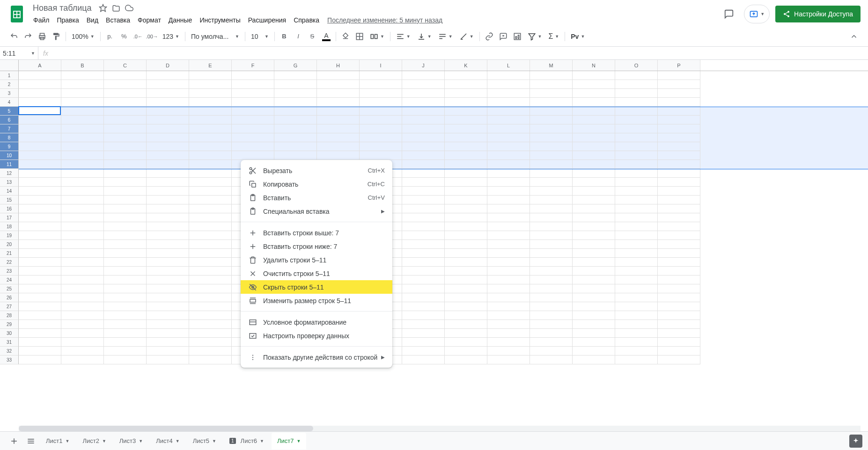 This screenshot has height=450, width=868. What do you see at coordinates (260, 36) in the screenshot?
I see `font-size-dropdown: 10▼` at bounding box center [260, 36].